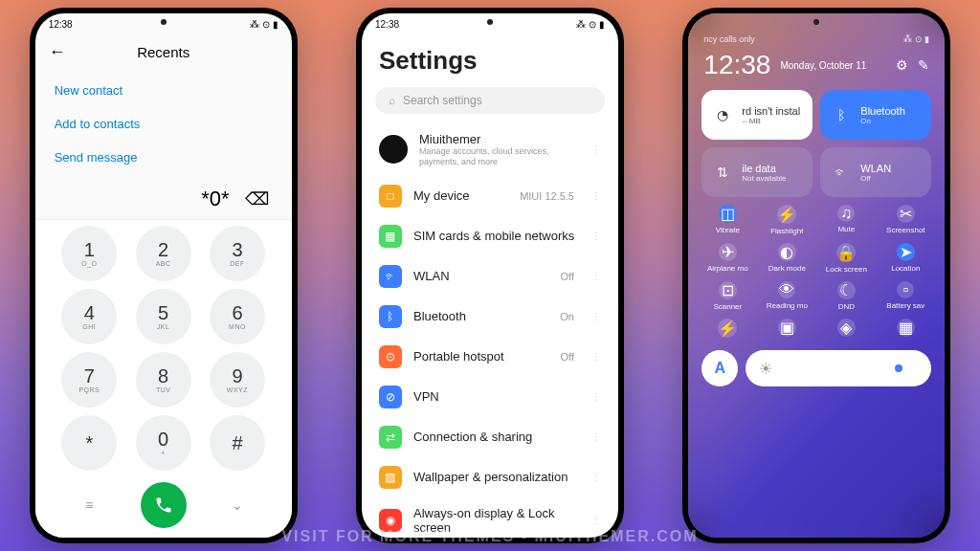  Describe the element at coordinates (547, 196) in the screenshot. I see `settings-item-value: MIUI 12.5.5` at that location.